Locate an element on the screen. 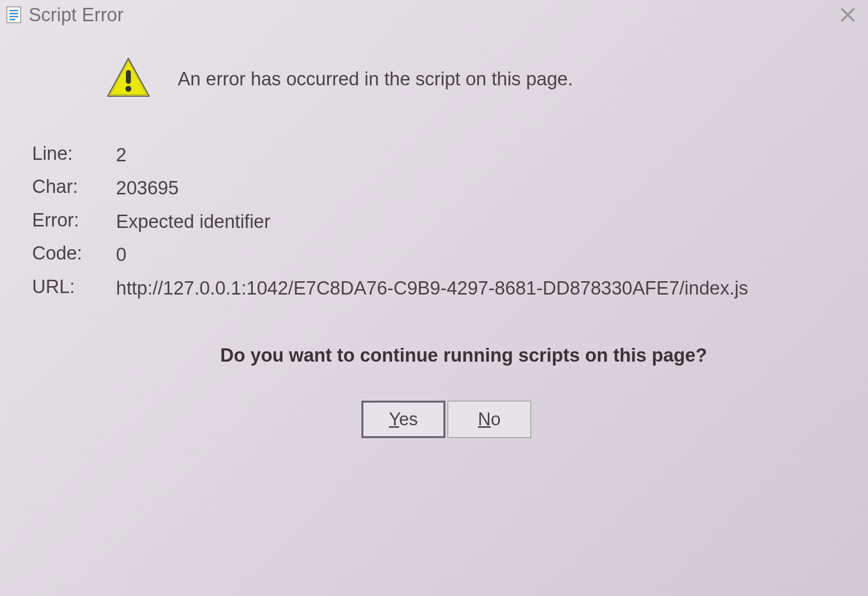 The height and width of the screenshot is (596, 868). url-label: URL: is located at coordinates (74, 287).